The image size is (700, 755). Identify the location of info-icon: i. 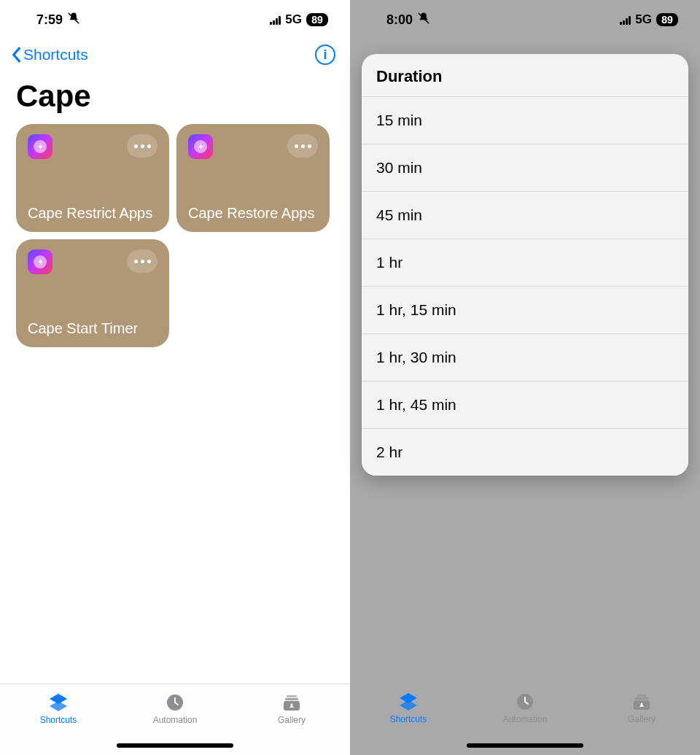
(325, 55).